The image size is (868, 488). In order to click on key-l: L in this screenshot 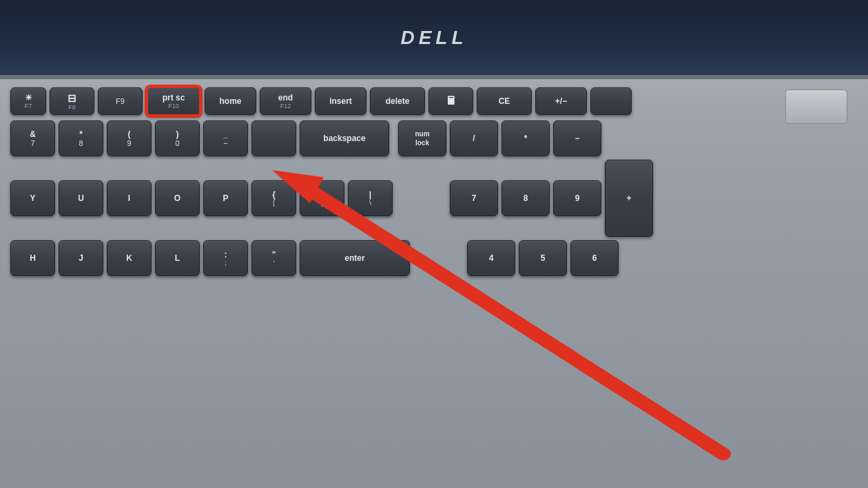, I will do `click(178, 258)`.